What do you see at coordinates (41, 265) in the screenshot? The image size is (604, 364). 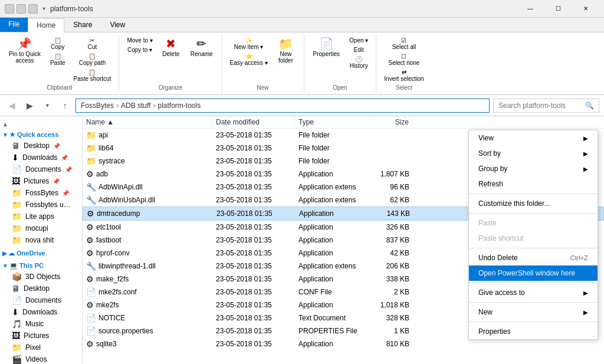 I see `sidebar-section-this-pc: ▼ 💻 This PC` at bounding box center [41, 265].